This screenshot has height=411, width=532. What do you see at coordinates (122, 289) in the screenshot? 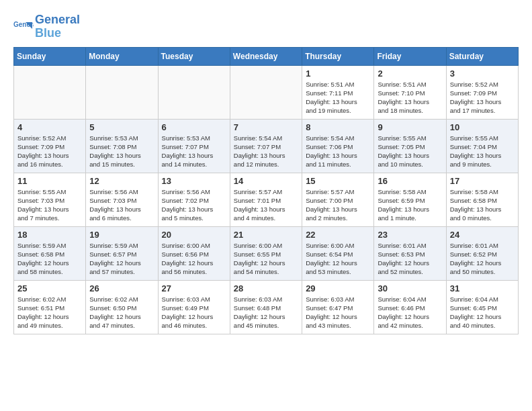
I see `day-number: 26` at bounding box center [122, 289].